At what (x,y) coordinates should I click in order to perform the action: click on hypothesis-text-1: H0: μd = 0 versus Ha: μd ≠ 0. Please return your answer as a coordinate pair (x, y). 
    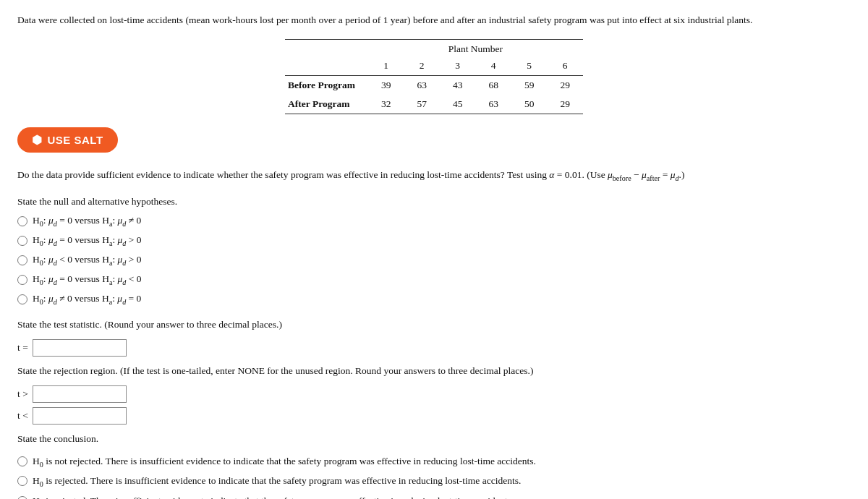
    Looking at the image, I should click on (87, 221).